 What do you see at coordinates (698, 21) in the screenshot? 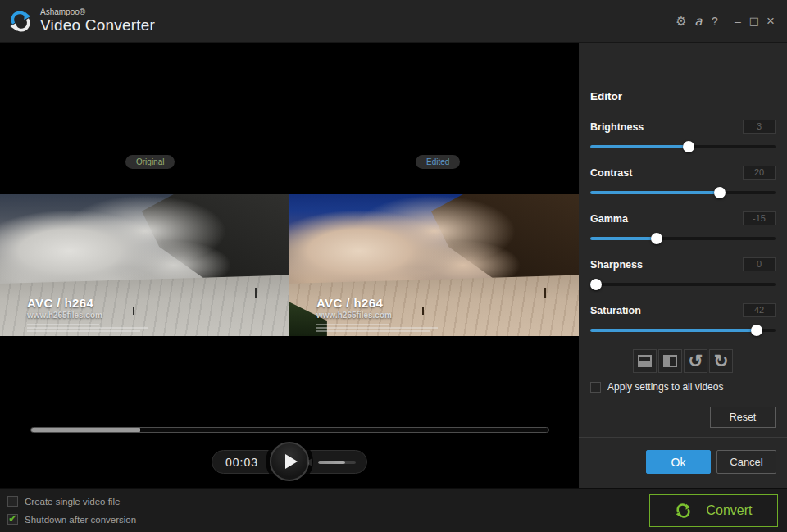
I see `language-icon: a` at bounding box center [698, 21].